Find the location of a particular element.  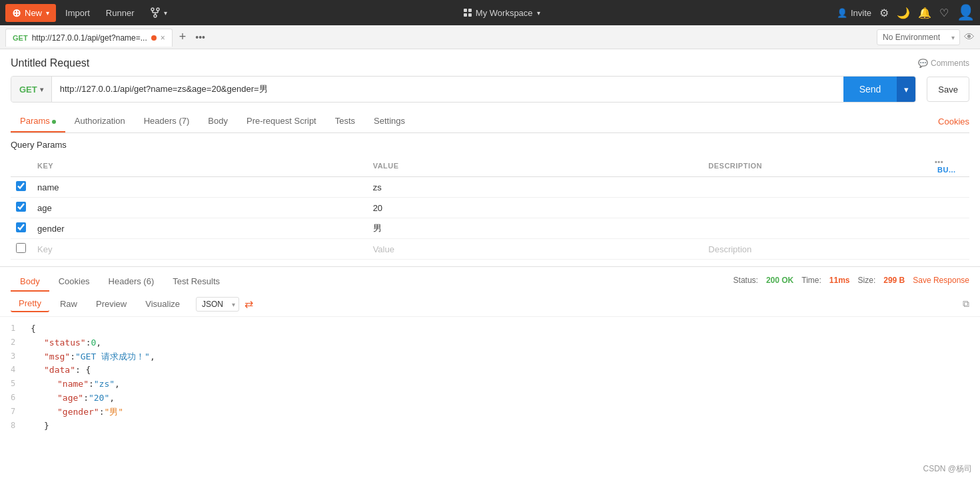

copy-icon: ⧉ is located at coordinates (966, 304).